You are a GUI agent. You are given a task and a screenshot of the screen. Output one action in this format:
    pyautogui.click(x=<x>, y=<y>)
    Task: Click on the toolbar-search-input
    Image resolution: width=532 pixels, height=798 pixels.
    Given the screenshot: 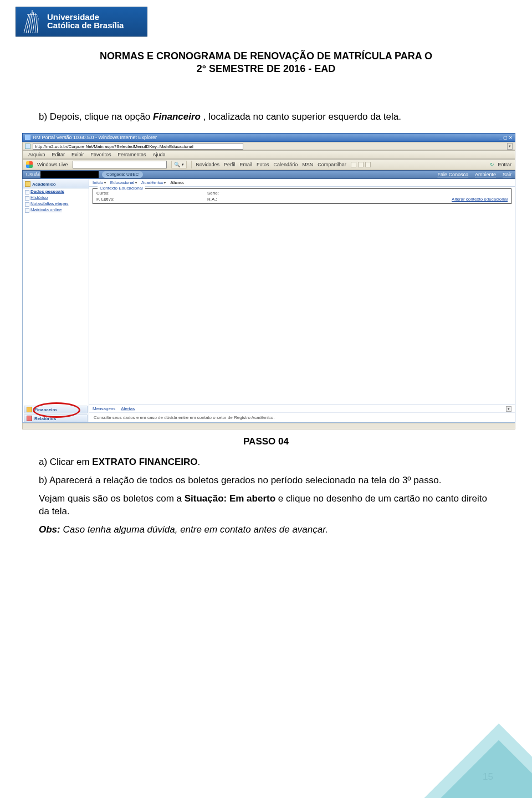 What is the action you would take?
    pyautogui.click(x=120, y=165)
    